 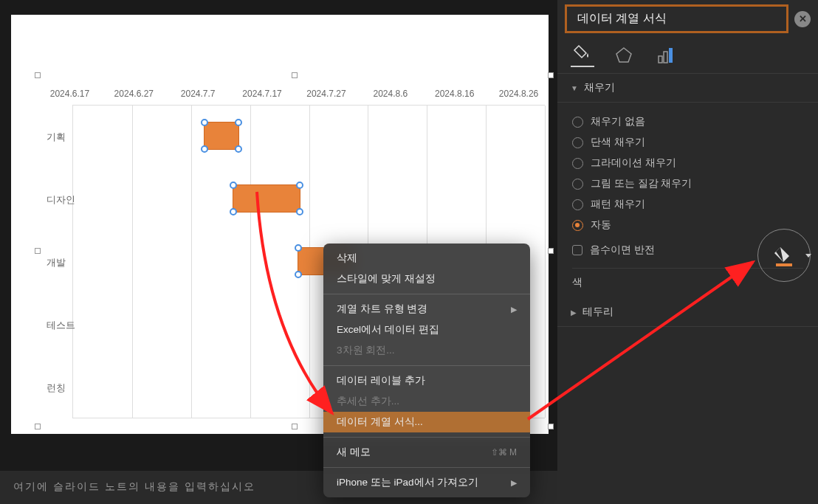 I want to click on date-label-5: 2024.8.6, so click(x=390, y=96).